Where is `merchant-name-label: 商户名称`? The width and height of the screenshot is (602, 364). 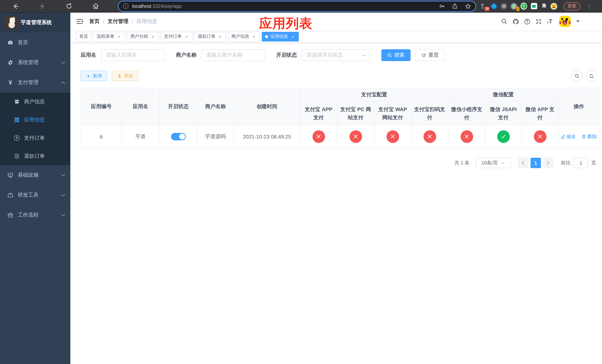 merchant-name-label: 商户名称 is located at coordinates (186, 55).